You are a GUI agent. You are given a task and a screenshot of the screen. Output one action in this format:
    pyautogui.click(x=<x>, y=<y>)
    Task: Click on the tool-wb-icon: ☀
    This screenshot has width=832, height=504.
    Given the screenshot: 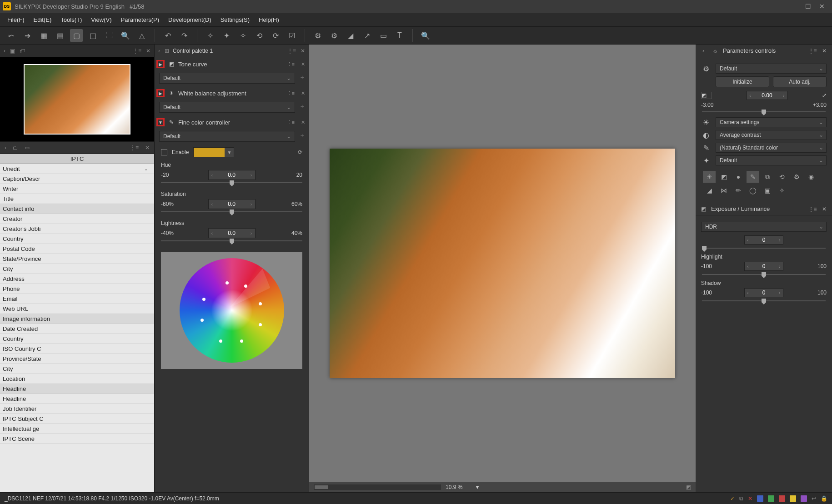 What is the action you would take?
    pyautogui.click(x=709, y=177)
    